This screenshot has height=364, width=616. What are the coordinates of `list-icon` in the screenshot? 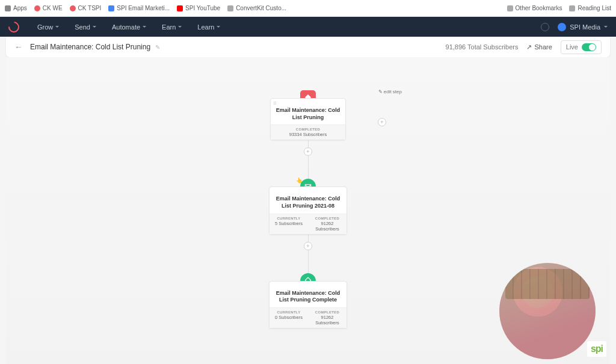 It's located at (572, 8).